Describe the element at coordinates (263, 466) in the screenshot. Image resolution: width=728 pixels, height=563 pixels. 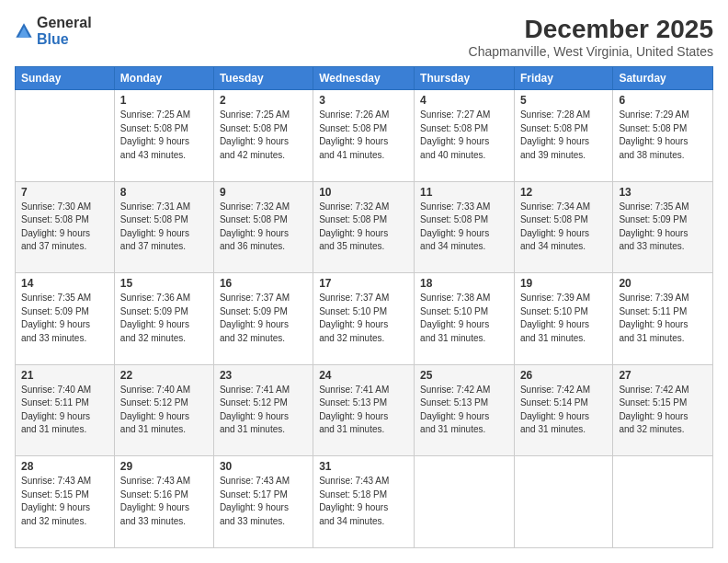
I see `day-number: 30` at that location.